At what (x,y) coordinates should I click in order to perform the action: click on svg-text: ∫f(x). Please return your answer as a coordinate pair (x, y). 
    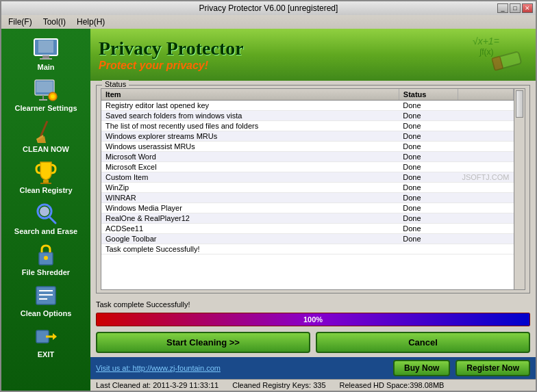
    Looking at the image, I should click on (486, 52).